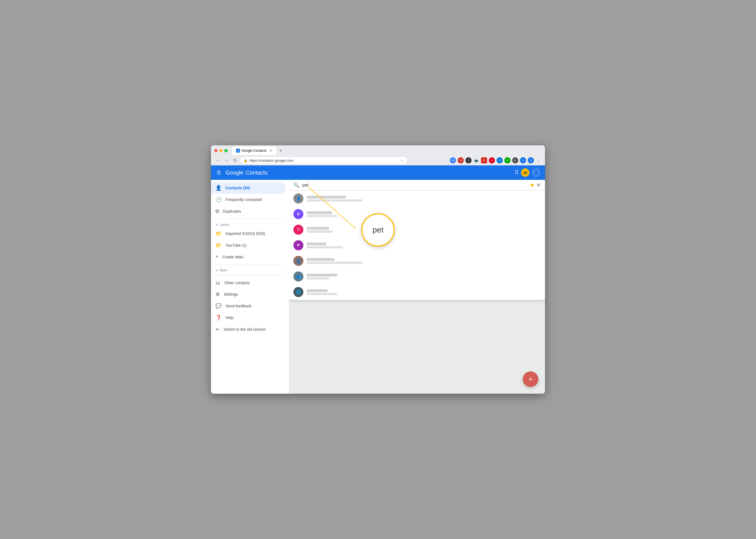 This screenshot has width=756, height=539. Describe the element at coordinates (469, 160) in the screenshot. I see `extension-icon-2: 0` at that location.